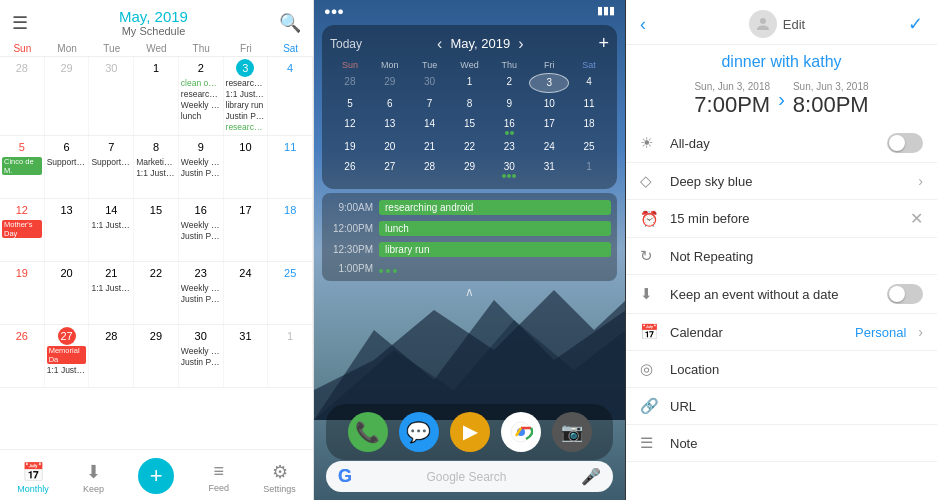 Image resolution: width=937 pixels, height=500 pixels. I want to click on cal-day-13: 13, so click(68, 230).